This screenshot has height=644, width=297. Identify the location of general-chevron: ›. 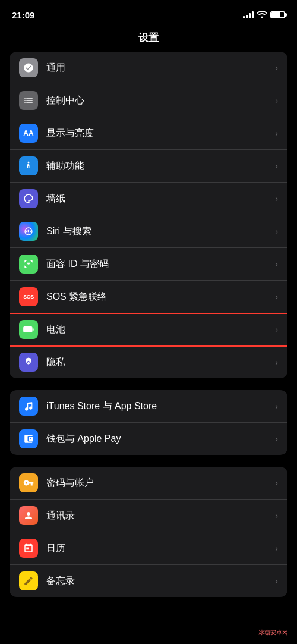
(277, 68).